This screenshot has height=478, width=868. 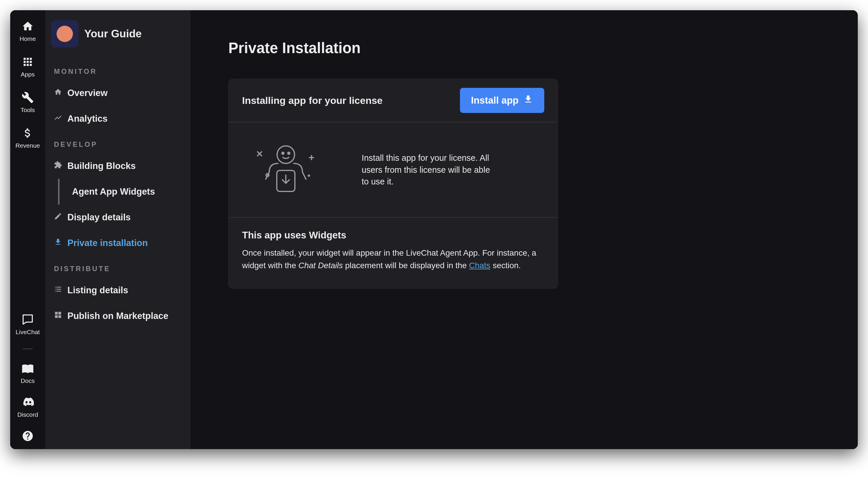 What do you see at coordinates (118, 93) in the screenshot?
I see `sidebar-item-overview: Overview` at bounding box center [118, 93].